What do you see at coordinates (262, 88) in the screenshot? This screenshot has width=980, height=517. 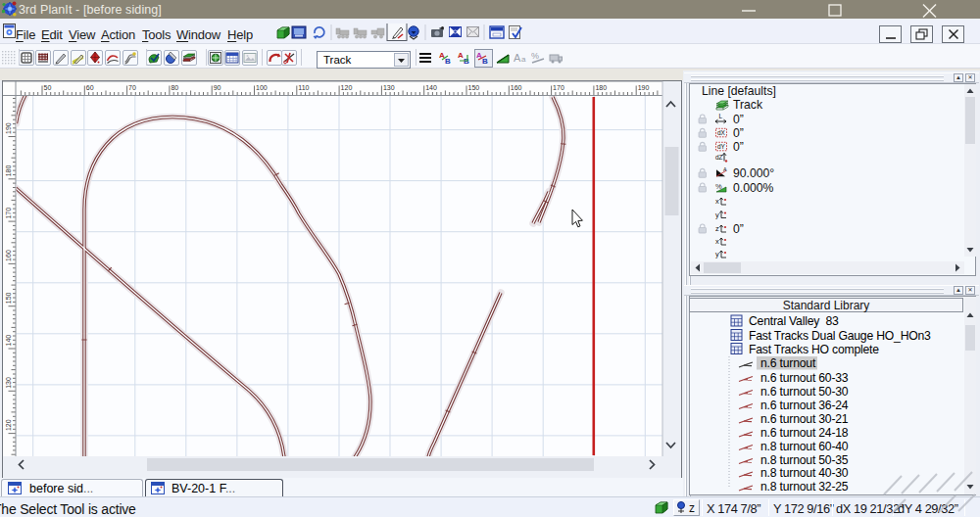 I see `svg-text: 100` at bounding box center [262, 88].